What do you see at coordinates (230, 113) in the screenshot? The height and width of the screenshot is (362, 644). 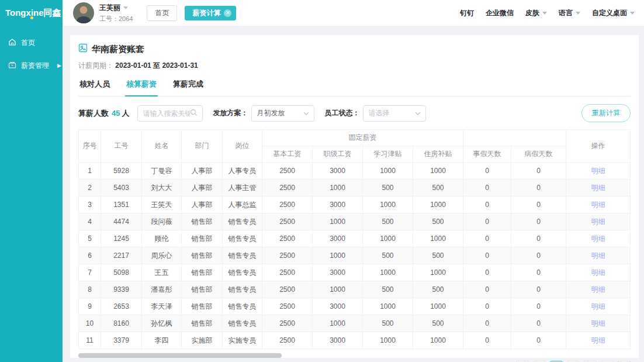 I see `plan-label: 发放方案：` at bounding box center [230, 113].